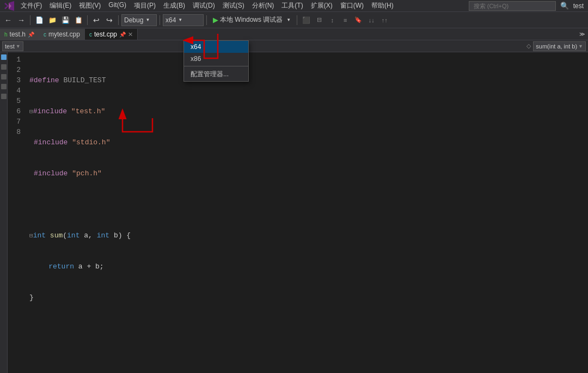 This screenshot has height=373, width=588. Describe the element at coordinates (14, 122) in the screenshot. I see `ln7: 7` at that location.